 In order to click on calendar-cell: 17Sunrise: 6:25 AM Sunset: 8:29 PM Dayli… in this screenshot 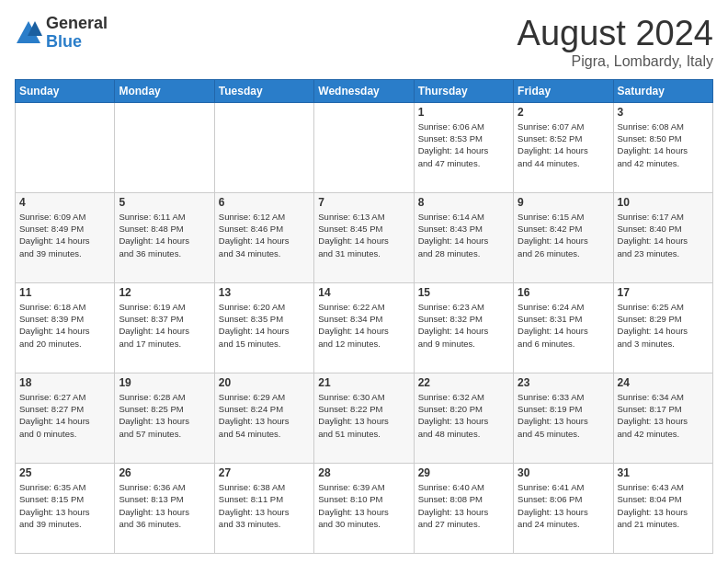, I will do `click(663, 327)`.